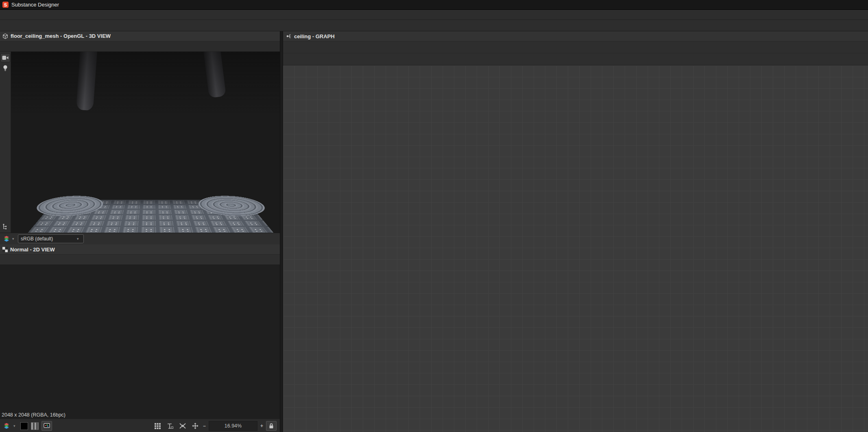  Describe the element at coordinates (204, 426) in the screenshot. I see `zoom-out-button: –` at that location.